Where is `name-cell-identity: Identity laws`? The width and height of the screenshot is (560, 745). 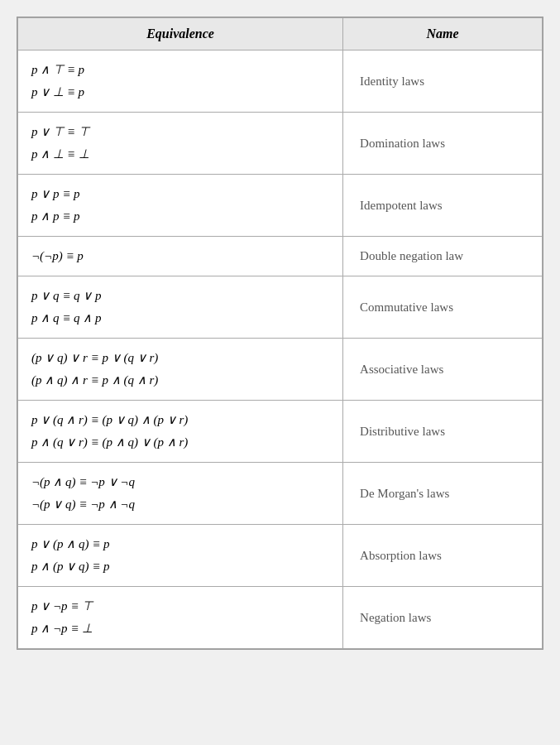 name-cell-identity: Identity laws is located at coordinates (443, 81).